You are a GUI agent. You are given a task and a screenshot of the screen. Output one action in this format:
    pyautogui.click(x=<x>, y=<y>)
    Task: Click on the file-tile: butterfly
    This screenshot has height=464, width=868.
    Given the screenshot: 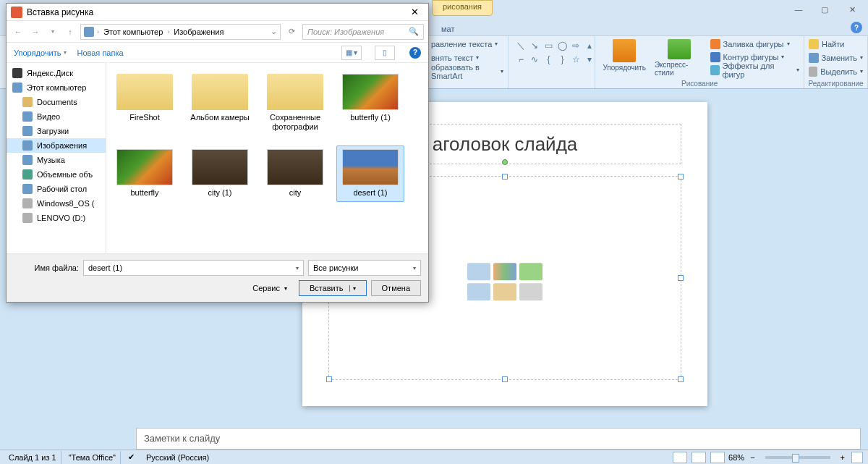 What is the action you would take?
    pyautogui.click(x=145, y=174)
    